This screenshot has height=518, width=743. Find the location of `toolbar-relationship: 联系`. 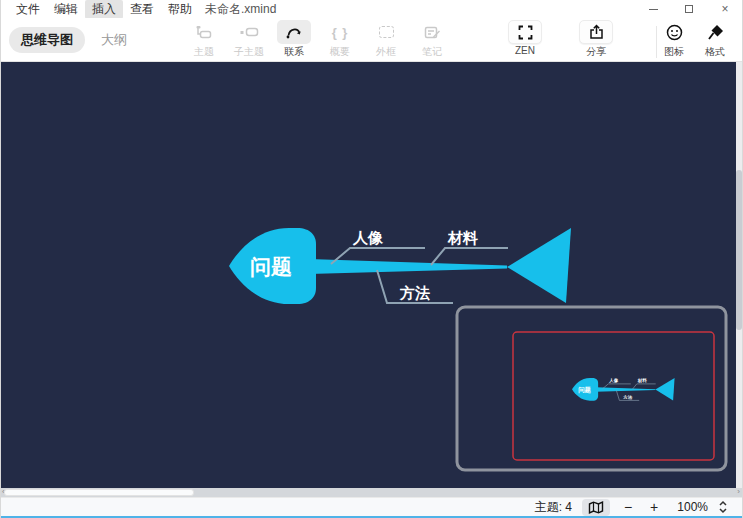

toolbar-relationship: 联系 is located at coordinates (294, 40).